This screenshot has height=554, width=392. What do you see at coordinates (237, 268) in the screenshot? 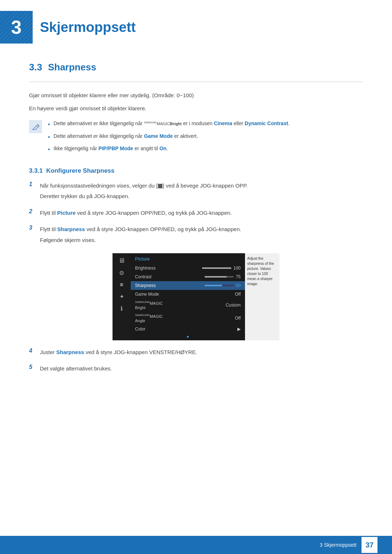
I see `brightness-value: 100` at bounding box center [237, 268].